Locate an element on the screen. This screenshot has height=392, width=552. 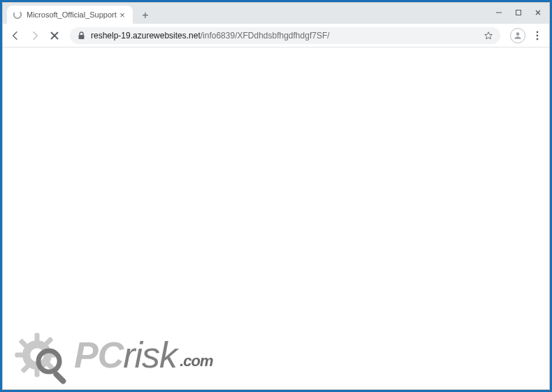
tab-favicon-spinner-icon is located at coordinates (17, 15).